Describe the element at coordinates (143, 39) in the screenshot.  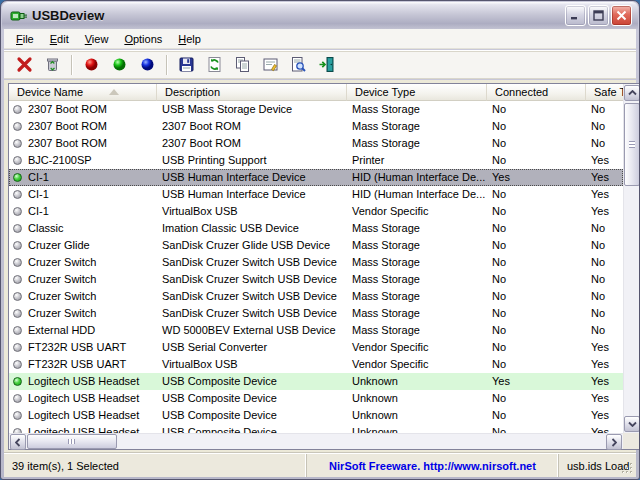
I see `menu-options: Options` at that location.